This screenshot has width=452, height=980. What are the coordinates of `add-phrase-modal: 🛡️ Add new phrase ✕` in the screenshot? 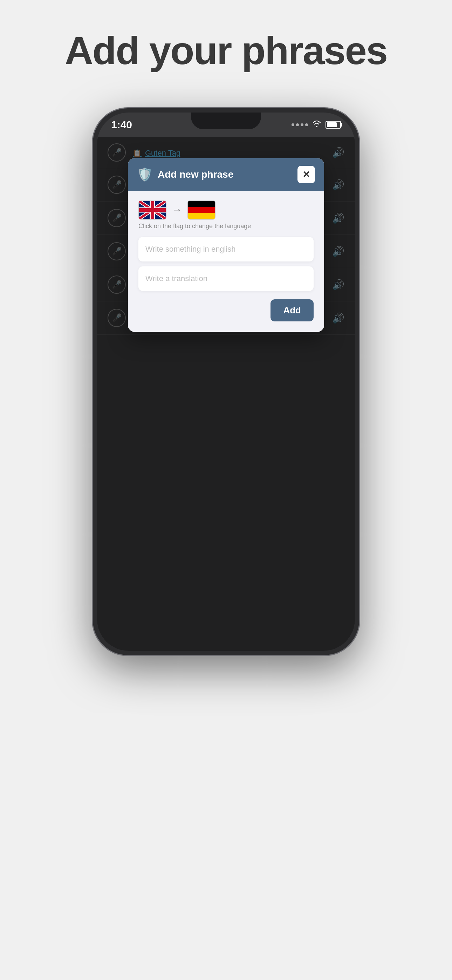 It's located at (226, 245).